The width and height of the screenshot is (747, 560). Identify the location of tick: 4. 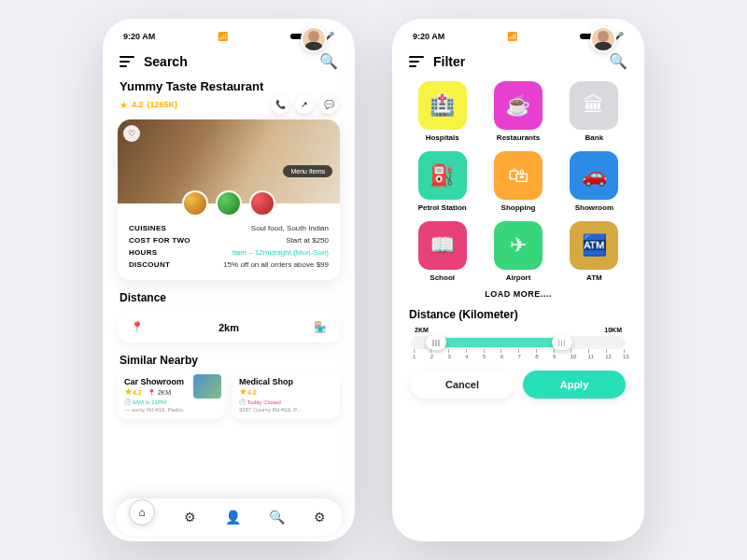
(465, 357).